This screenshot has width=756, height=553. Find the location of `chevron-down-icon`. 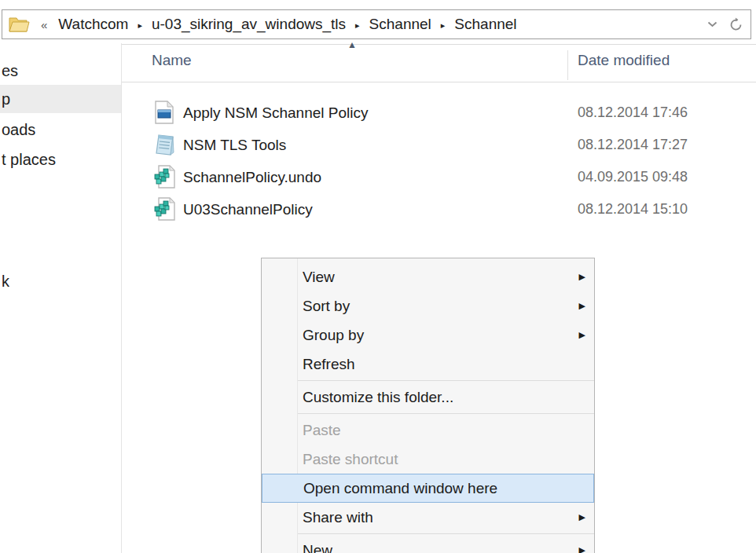

chevron-down-icon is located at coordinates (712, 24).